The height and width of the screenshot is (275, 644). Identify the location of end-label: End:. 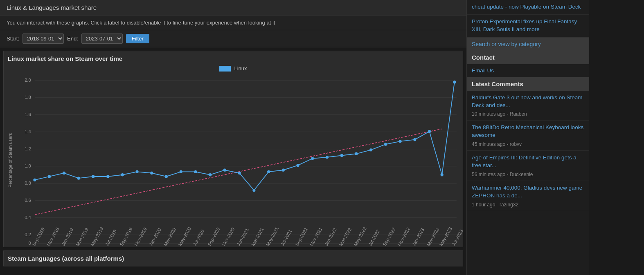
(73, 38).